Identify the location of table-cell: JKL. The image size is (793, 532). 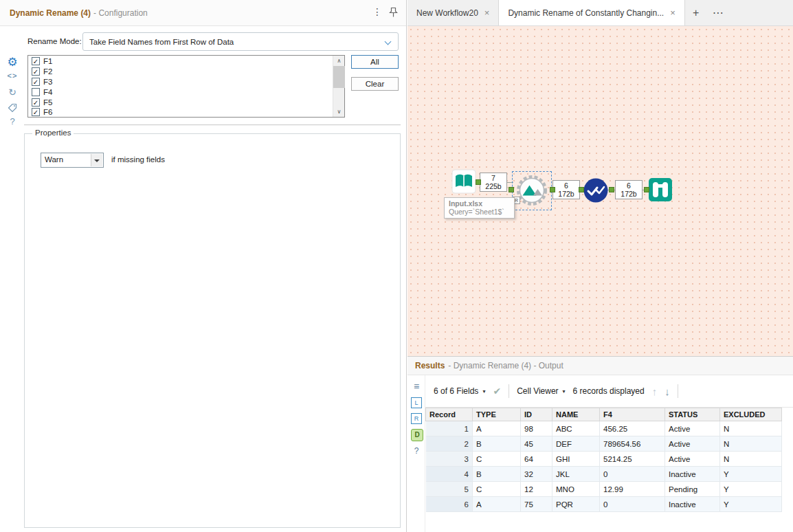
(576, 474).